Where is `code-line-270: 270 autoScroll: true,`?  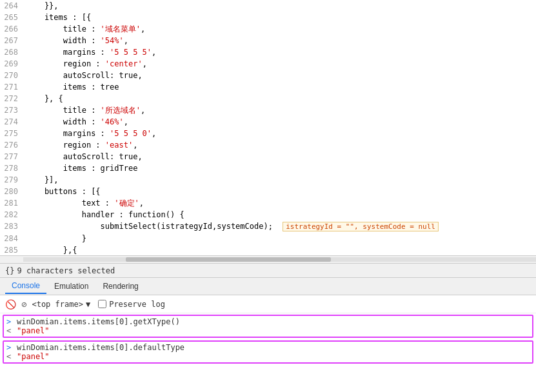 code-line-270: 270 autoScroll: true, is located at coordinates (268, 75).